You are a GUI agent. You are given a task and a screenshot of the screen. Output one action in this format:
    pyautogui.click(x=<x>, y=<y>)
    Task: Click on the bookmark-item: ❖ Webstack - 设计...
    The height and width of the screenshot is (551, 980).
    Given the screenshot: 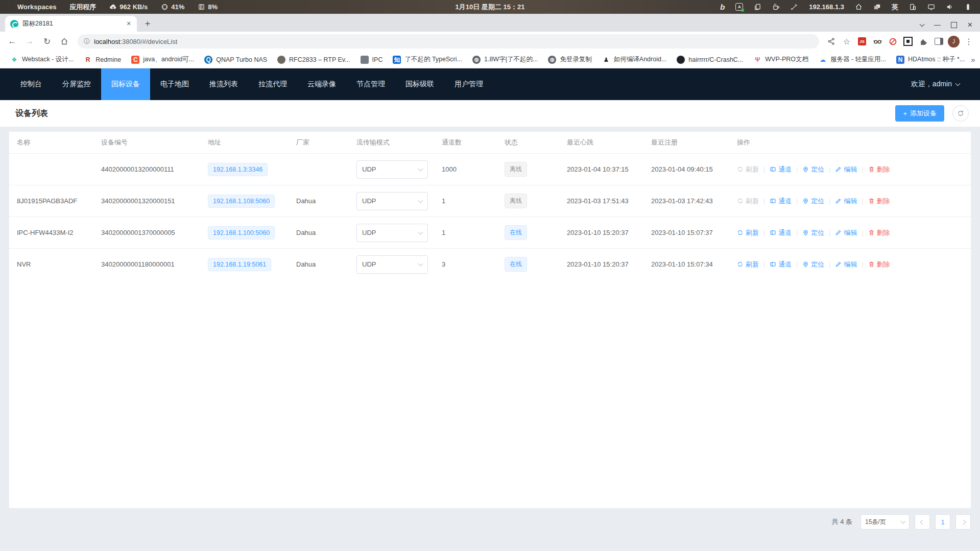 What is the action you would take?
    pyautogui.click(x=42, y=59)
    